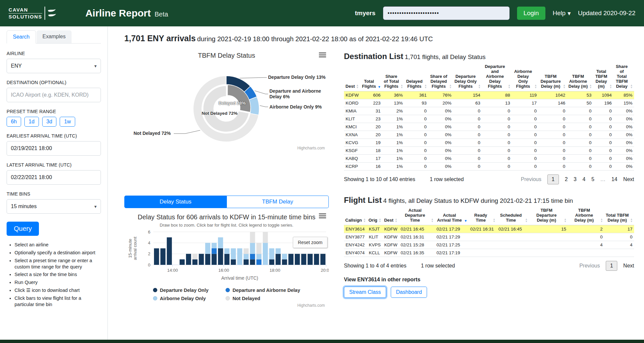 The width and height of the screenshot is (644, 343). What do you see at coordinates (567, 179) in the screenshot?
I see `pagination-page-2: 2` at bounding box center [567, 179].